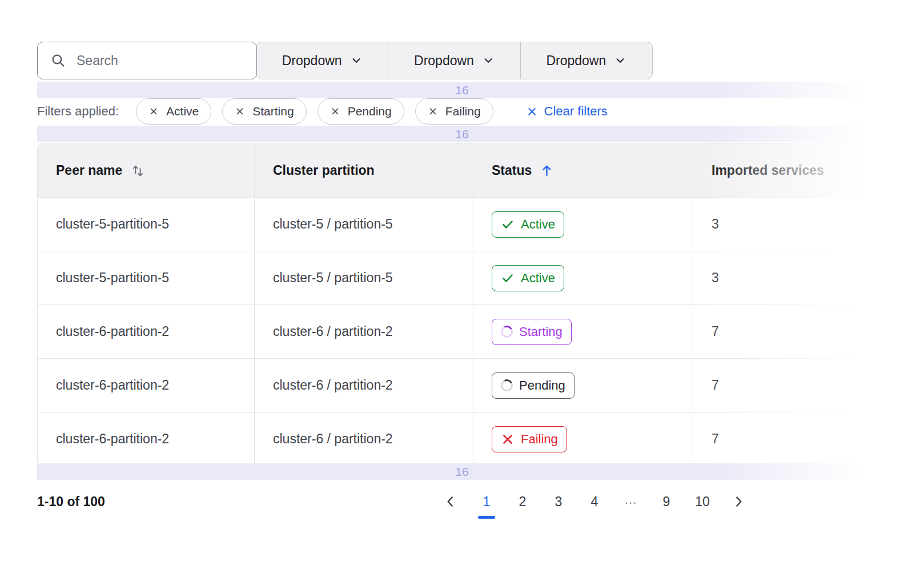 The height and width of the screenshot is (577, 924). What do you see at coordinates (547, 170) in the screenshot?
I see `sort-ascending-arrow-icon` at bounding box center [547, 170].